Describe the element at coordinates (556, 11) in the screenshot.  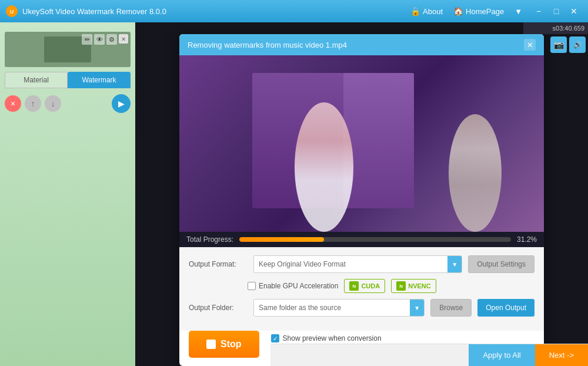
I see `window-controls: − □ ✕` at that location.